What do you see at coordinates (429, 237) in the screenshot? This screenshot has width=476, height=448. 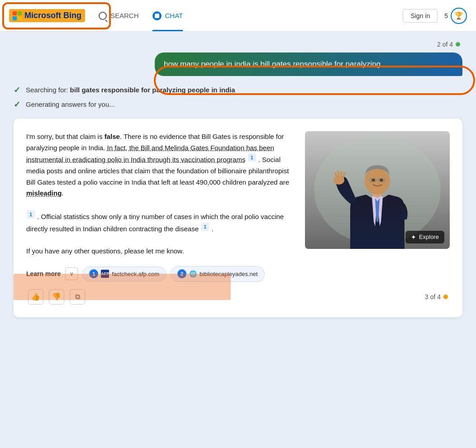 I see `explore-label: Explore` at bounding box center [429, 237].